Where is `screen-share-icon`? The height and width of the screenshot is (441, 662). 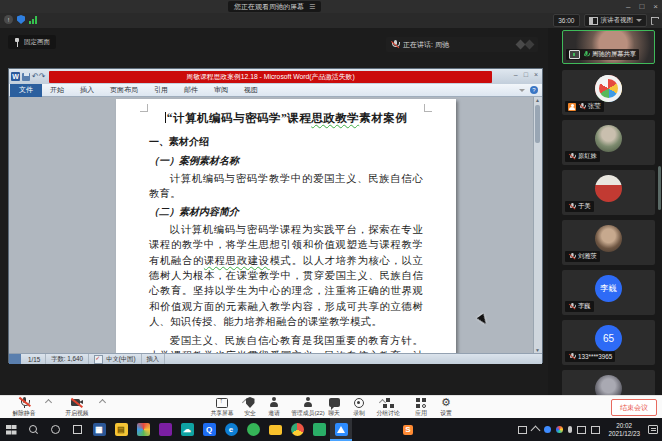 screen-share-icon is located at coordinates (574, 54).